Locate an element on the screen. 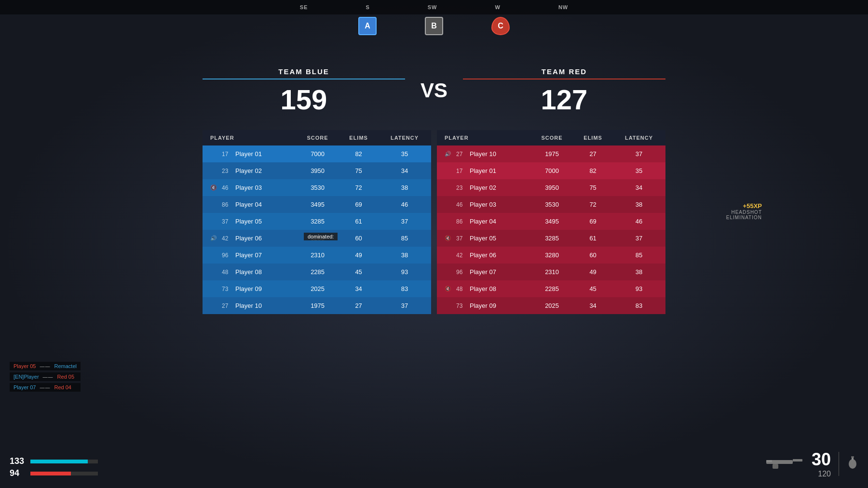 Image resolution: width=868 pixels, height=488 pixels. blue-player-name-9: Player 10 is located at coordinates (249, 305).